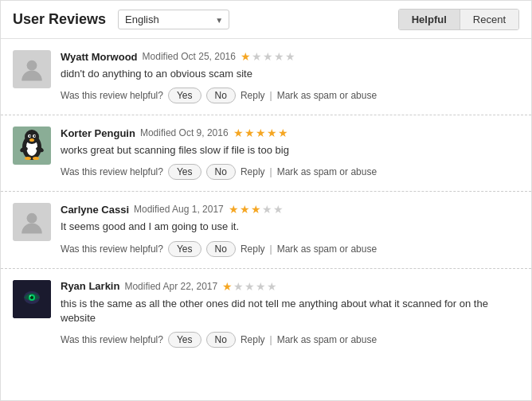 This screenshot has width=532, height=401. I want to click on sort-recent-button: Recent, so click(489, 19).